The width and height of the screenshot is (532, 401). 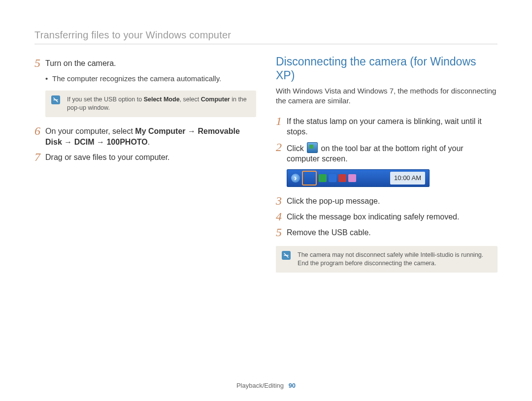 I want to click on step-6: 6 On your computer, select My Computer →…, so click(x=145, y=137).